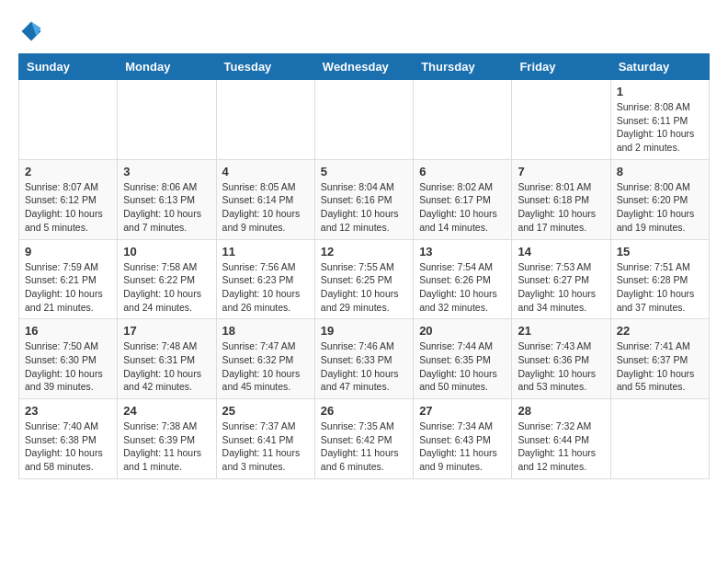  What do you see at coordinates (660, 92) in the screenshot?
I see `day-number: 1` at bounding box center [660, 92].